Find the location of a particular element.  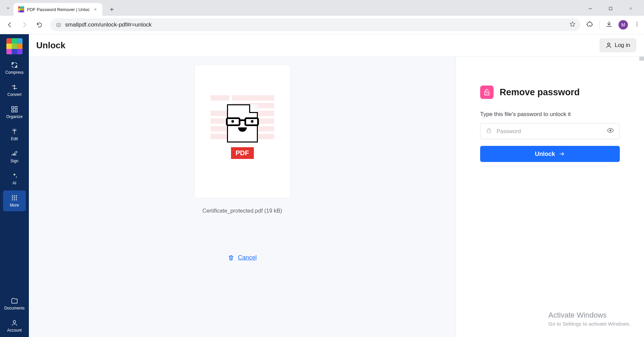

minimize-icon is located at coordinates (590, 9).